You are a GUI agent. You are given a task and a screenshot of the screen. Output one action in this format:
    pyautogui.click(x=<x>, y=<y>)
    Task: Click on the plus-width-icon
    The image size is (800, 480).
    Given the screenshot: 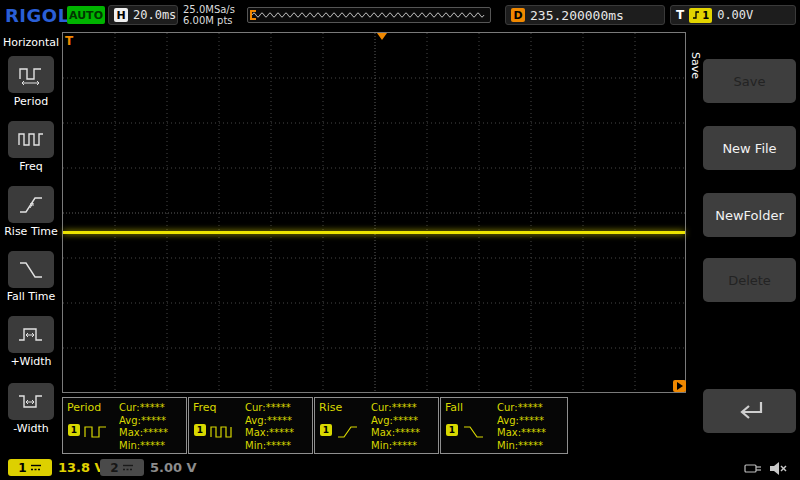 What is the action you would take?
    pyautogui.click(x=31, y=335)
    